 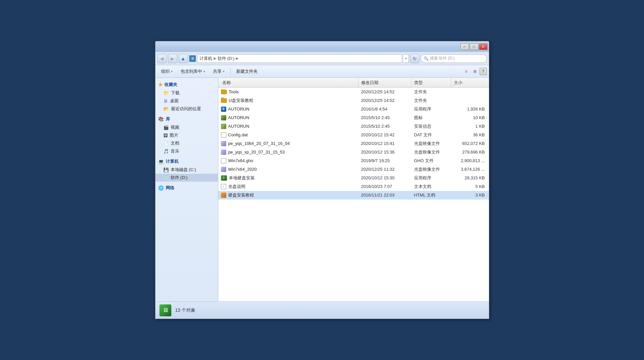 I want to click on back-button: ◀, so click(x=162, y=59).